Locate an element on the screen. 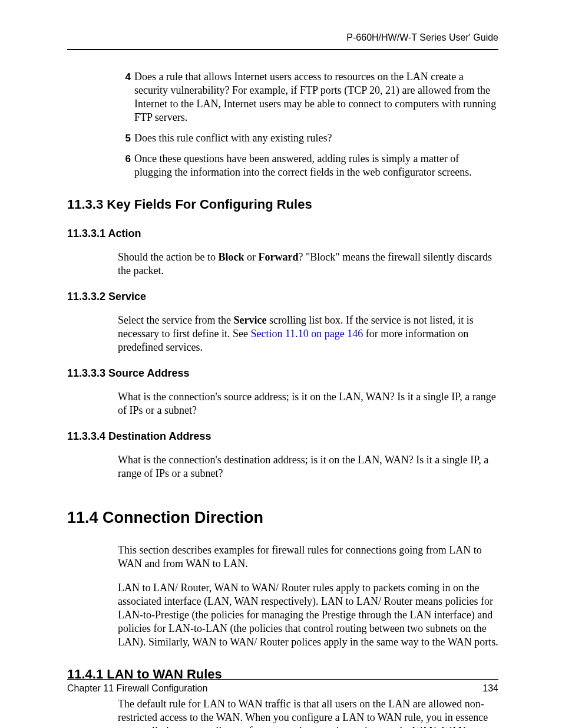  text: Select the service from the is located at coordinates (176, 320).